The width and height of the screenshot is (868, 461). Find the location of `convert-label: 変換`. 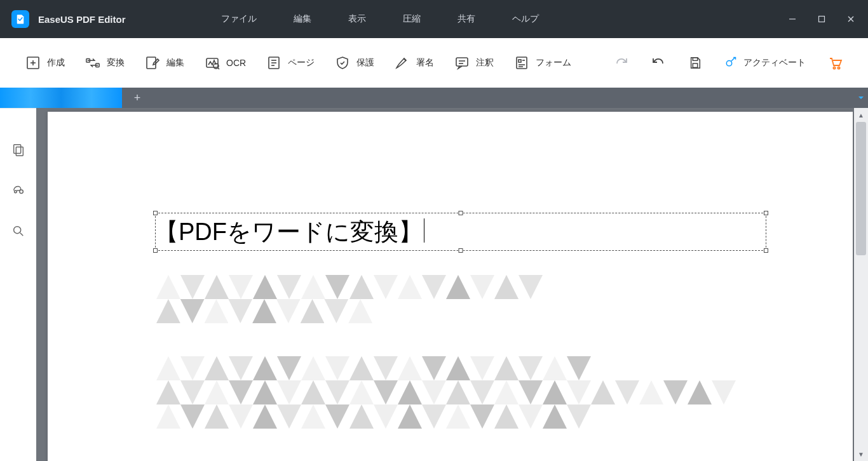

convert-label: 変換 is located at coordinates (116, 63).